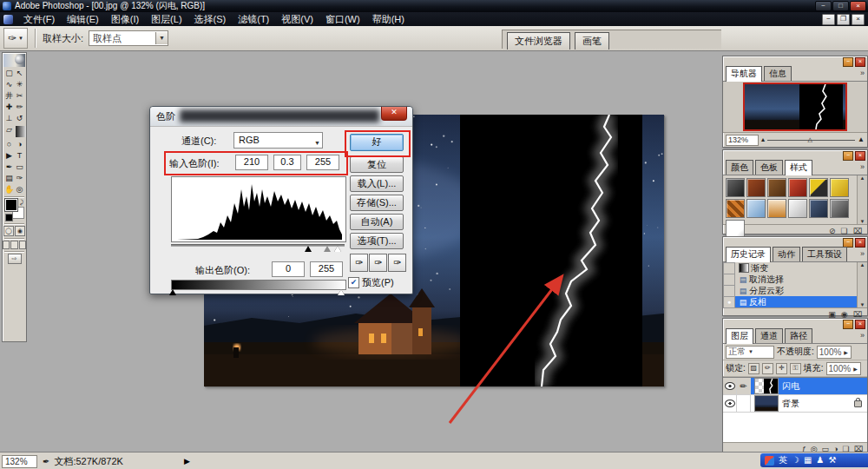  I want to click on new-style-icon: ❏, so click(845, 231).